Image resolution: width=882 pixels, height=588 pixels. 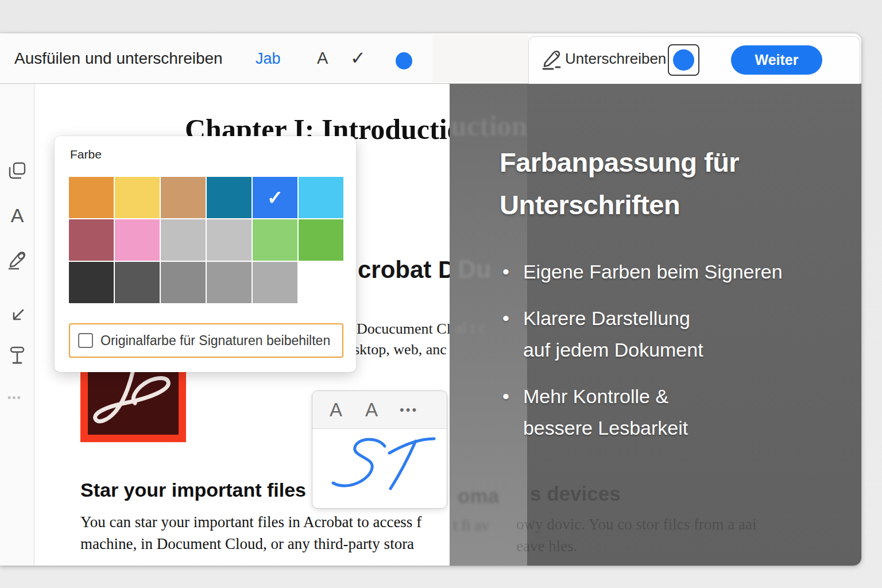 What do you see at coordinates (400, 350) in the screenshot?
I see `document-body-fragment: sktop, web, anc` at bounding box center [400, 350].